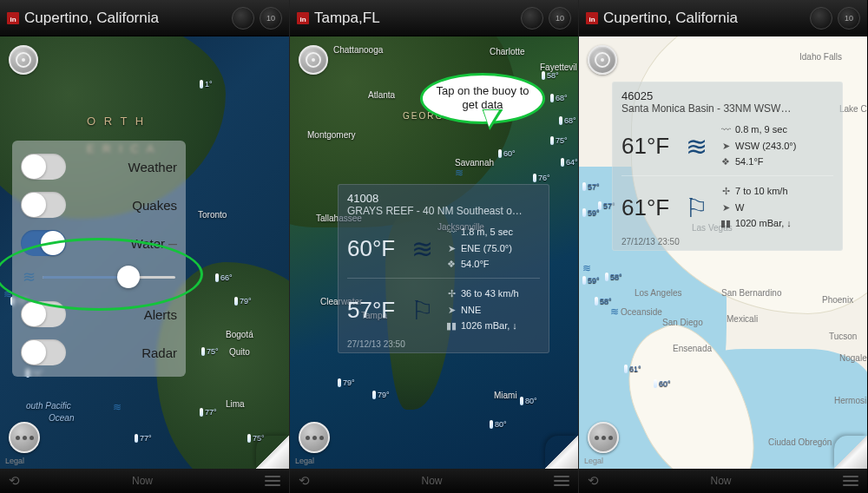 The image size is (868, 493). Describe the element at coordinates (764, 224) in the screenshot. I see `pressure: 1020 mBar, ↓` at that location.